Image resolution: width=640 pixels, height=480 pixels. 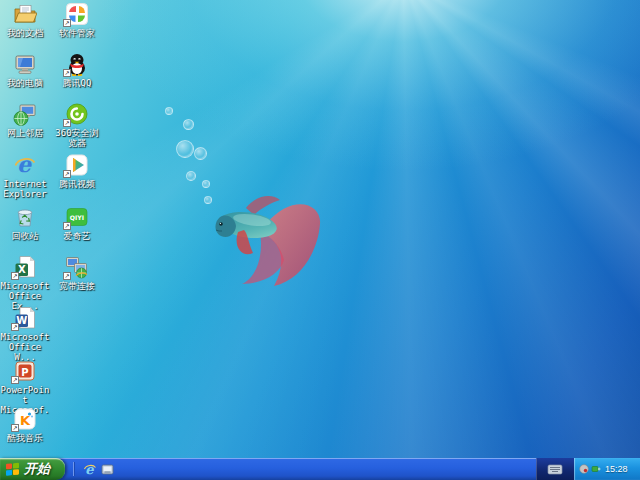 What do you see at coordinates (77, 138) in the screenshot?
I see `icon-label: 360安全浏览器` at bounding box center [77, 138].